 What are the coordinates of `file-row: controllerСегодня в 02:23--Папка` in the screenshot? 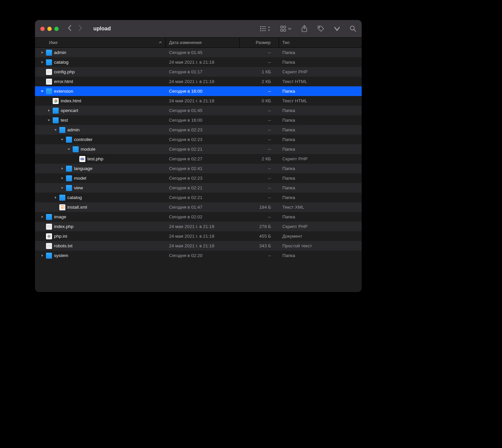 It's located at (198, 139).